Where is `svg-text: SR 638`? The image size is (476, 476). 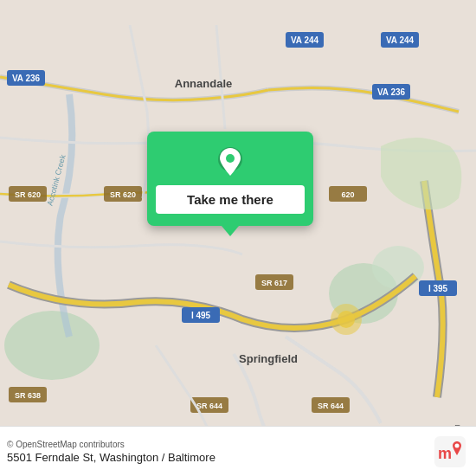
svg-text: SR 638 is located at coordinates (28, 396).